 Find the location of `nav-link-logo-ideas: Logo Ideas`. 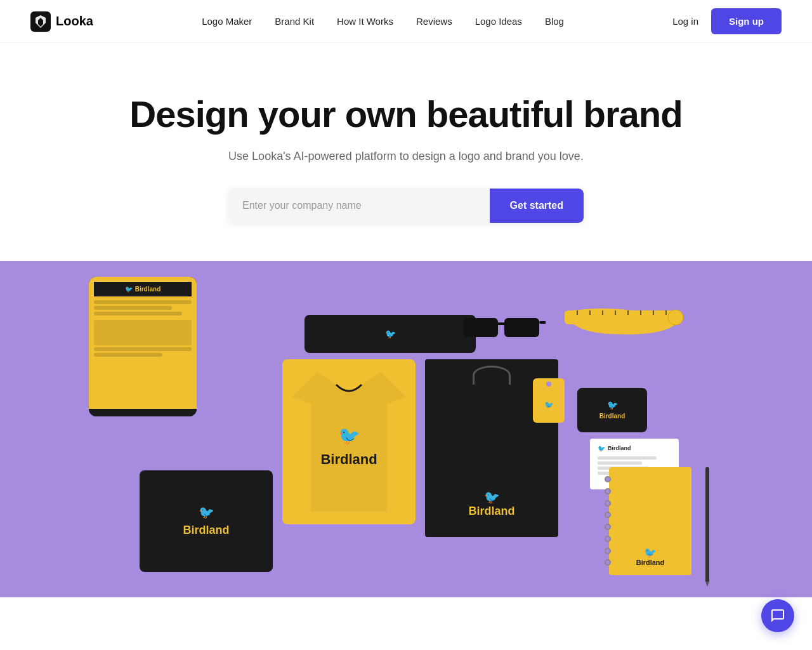

nav-link-logo-ideas: Logo Ideas is located at coordinates (499, 22).